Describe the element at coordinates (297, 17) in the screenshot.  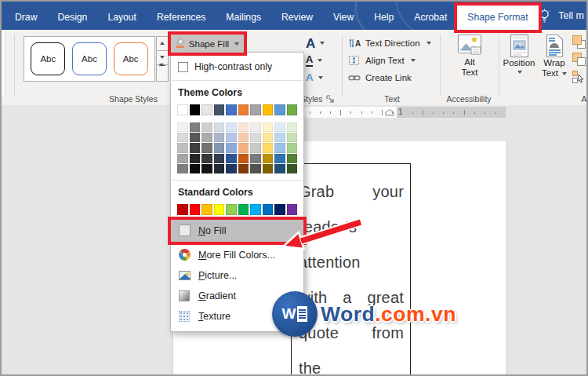
I see `tab-review: Review` at that location.